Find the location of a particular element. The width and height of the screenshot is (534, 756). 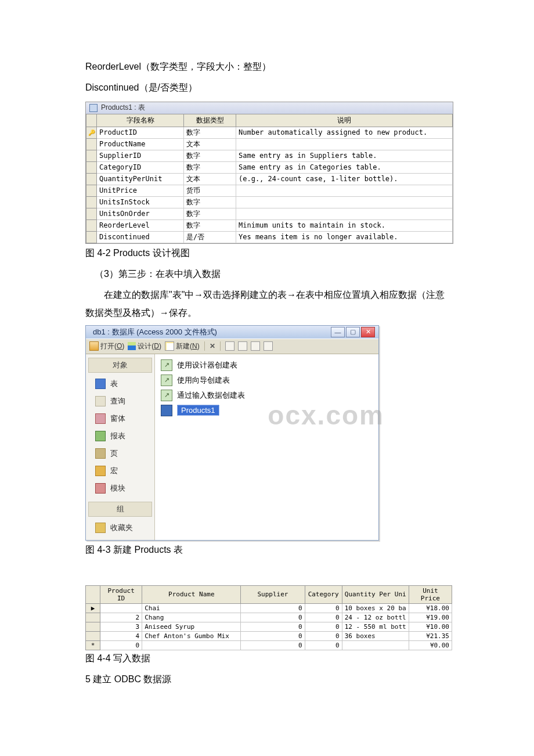

col-product-name: Product Name is located at coordinates (192, 595).